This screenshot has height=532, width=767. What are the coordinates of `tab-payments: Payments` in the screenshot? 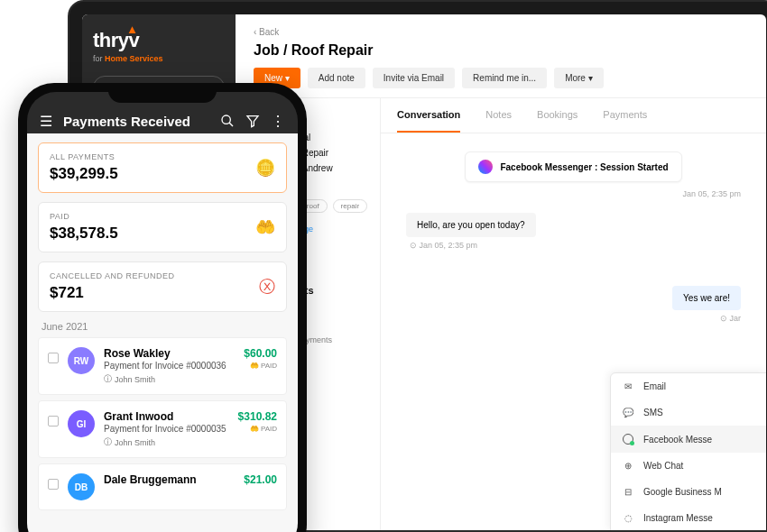 It's located at (624, 115).